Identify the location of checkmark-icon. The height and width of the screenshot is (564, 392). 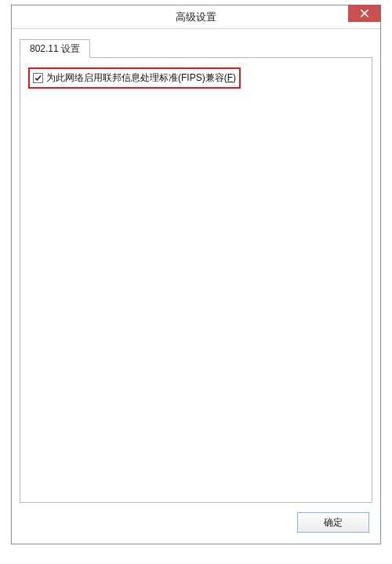
(38, 78).